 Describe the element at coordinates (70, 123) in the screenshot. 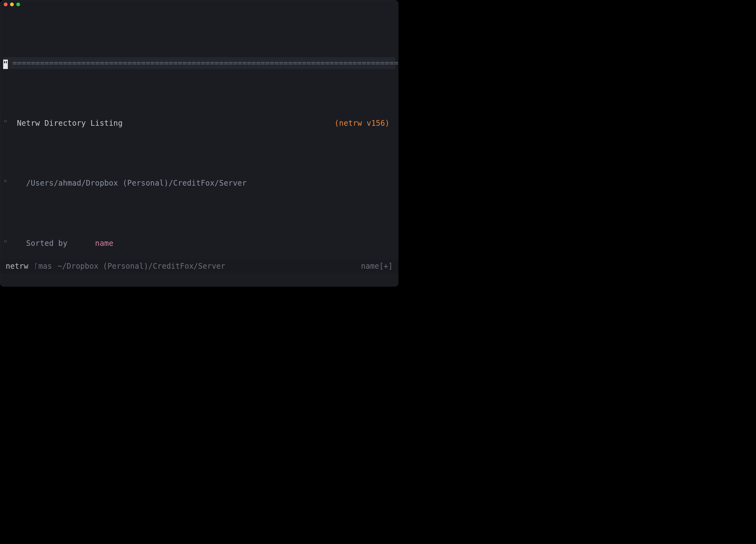

I see `netrw-title: Netrw Directory Listing` at that location.